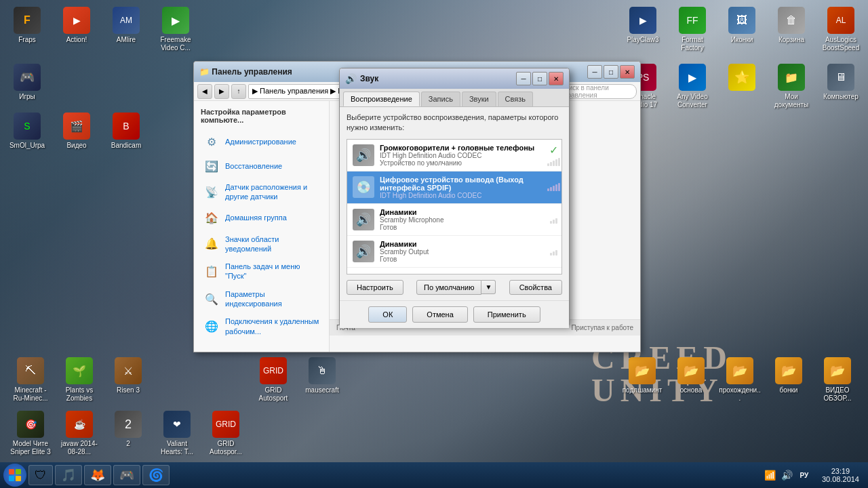 This screenshot has width=868, height=488. What do you see at coordinates (126, 40) in the screenshot?
I see `amphire-label: AMlire` at bounding box center [126, 40].